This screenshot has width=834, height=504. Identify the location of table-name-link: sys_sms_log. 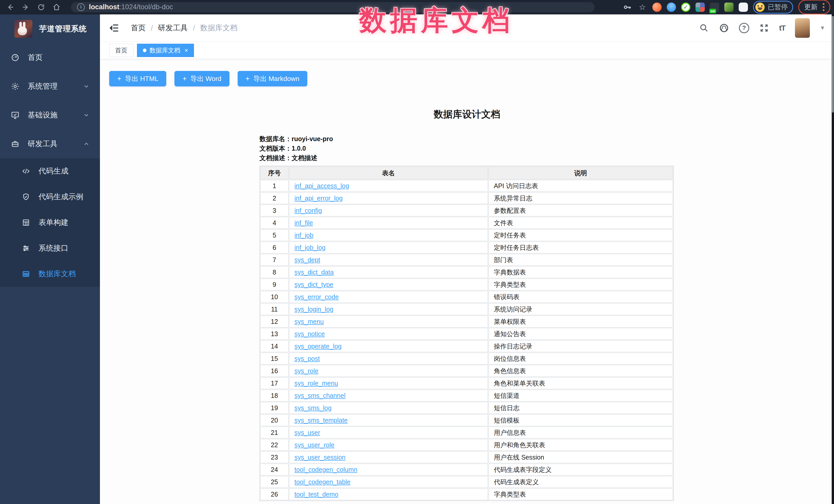
(313, 408).